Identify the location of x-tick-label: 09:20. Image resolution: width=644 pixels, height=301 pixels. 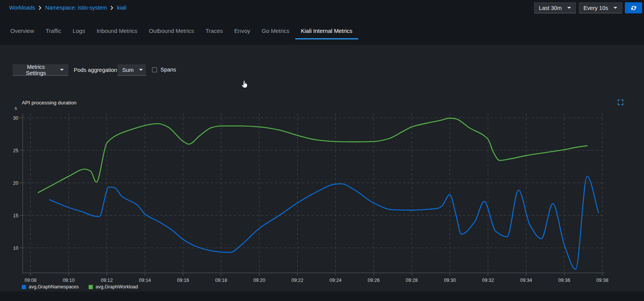
(259, 280).